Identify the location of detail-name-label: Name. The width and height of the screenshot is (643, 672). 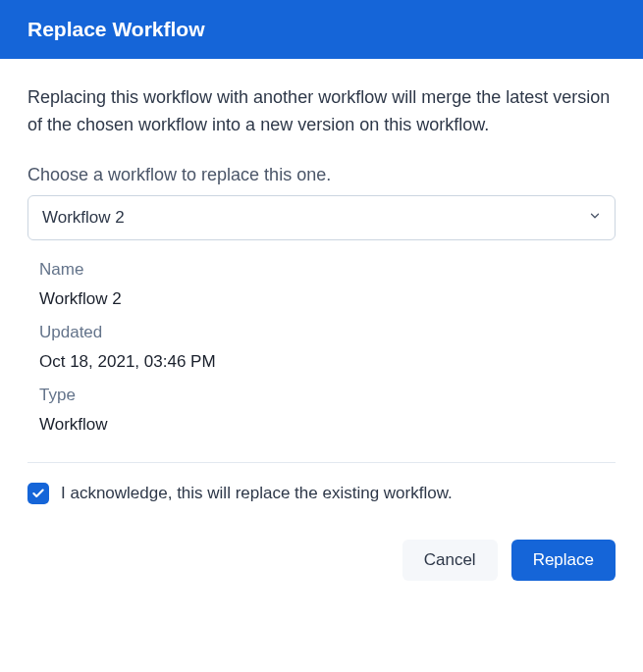
(322, 270).